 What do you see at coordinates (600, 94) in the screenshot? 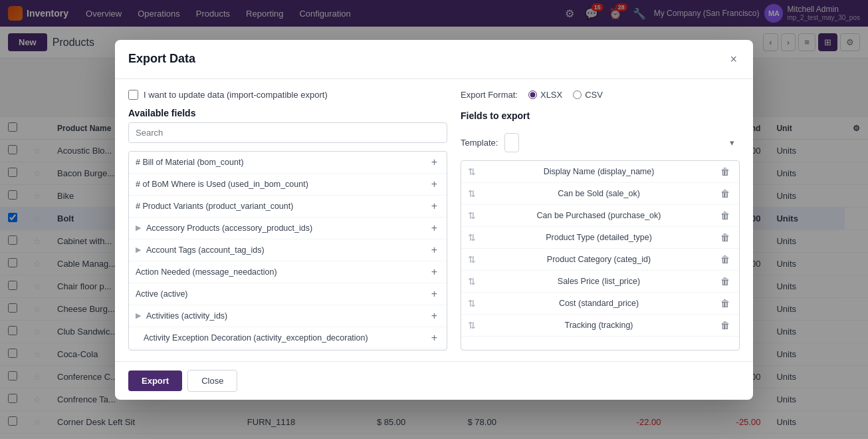
I see `export-format-row: Export Format: XLSX CSV` at bounding box center [600, 94].